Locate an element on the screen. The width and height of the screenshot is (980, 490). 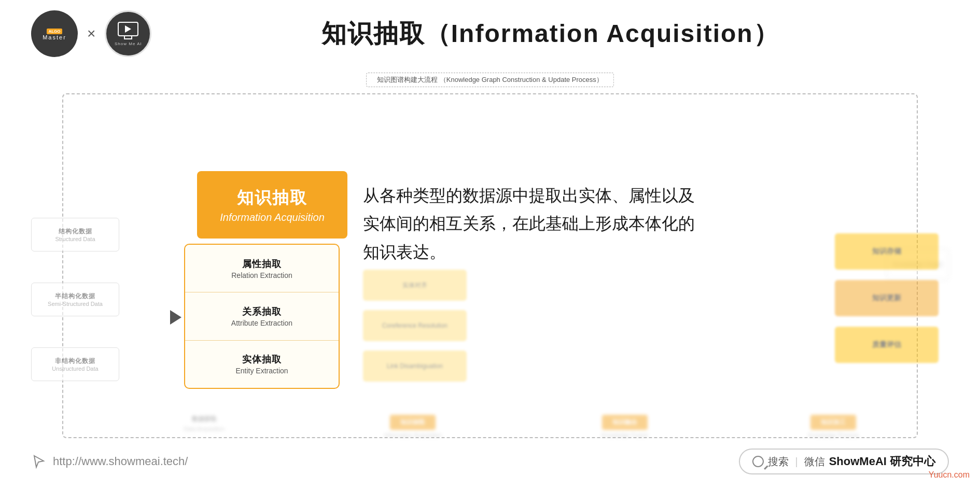
bottom-bar: http://www.showmeai.tech/ 搜索 | 微信 ShowMe… is located at coordinates (490, 461).